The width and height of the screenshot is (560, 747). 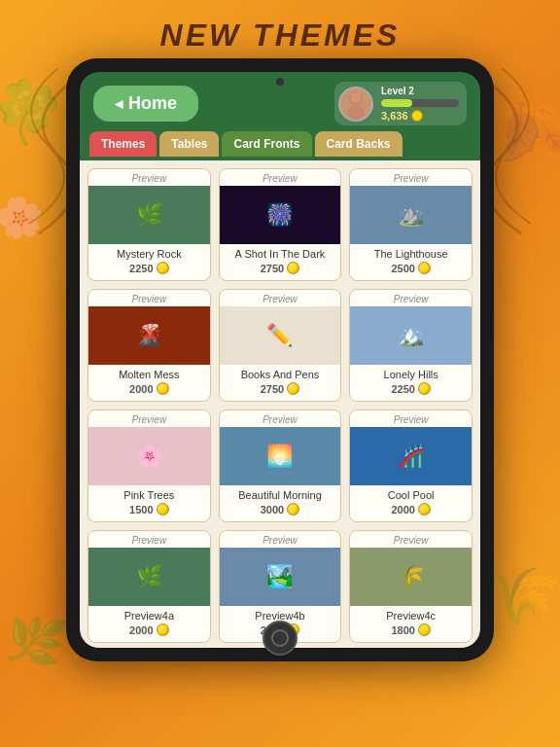 I want to click on theme-name-1: A Shot In The Dark, so click(x=280, y=253).